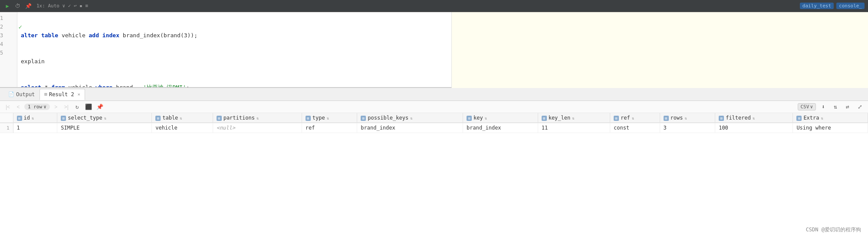 The image size is (868, 237). Describe the element at coordinates (62, 6) in the screenshot. I see `speed-select: 1x: Auto ∨ ✓ ↩ ▪ ≡` at that location.